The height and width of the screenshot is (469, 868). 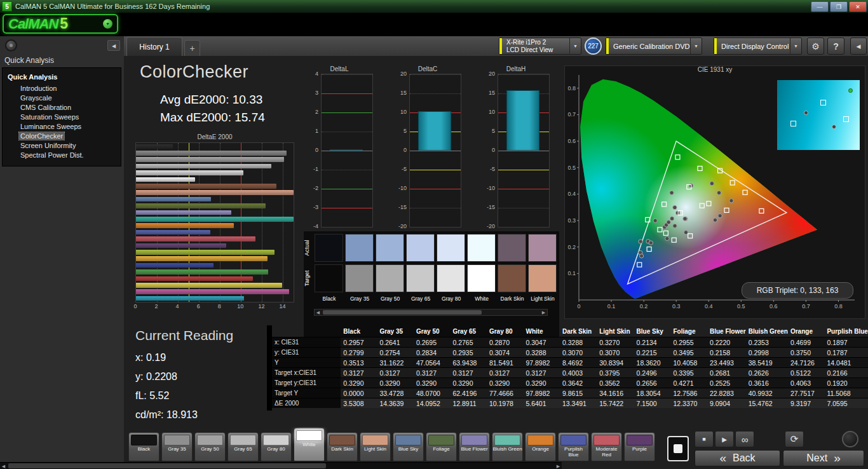 I want to click on patch-button-blue-sky: Blue Sky, so click(x=408, y=447).